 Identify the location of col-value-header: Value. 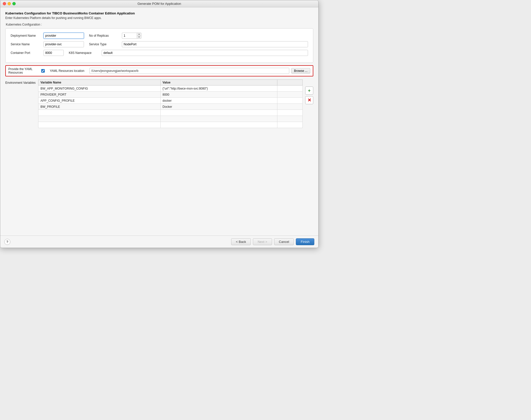
(219, 82).